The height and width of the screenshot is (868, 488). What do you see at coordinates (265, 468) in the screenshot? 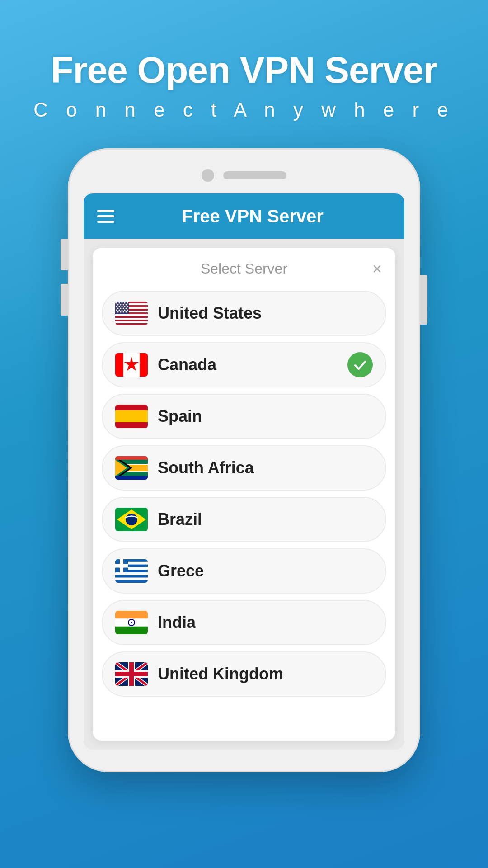
I see `server-name-za: South Africa` at bounding box center [265, 468].